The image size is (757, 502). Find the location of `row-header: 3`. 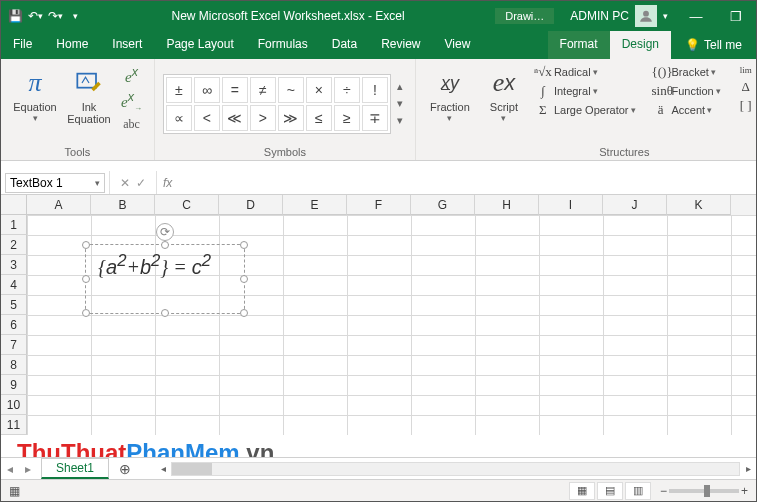

row-header: 3 is located at coordinates (14, 265).